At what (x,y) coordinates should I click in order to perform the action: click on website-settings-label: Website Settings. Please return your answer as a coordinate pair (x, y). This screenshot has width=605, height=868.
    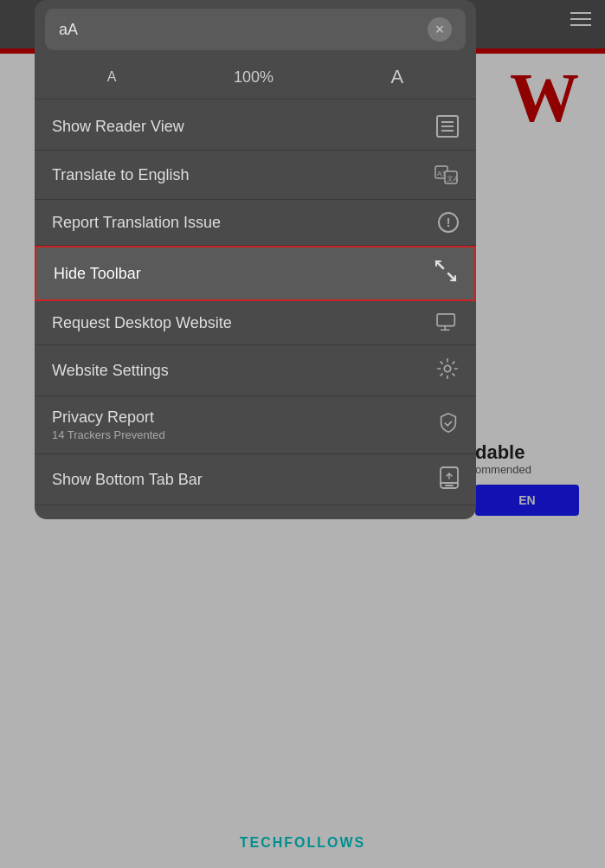
    Looking at the image, I should click on (111, 370).